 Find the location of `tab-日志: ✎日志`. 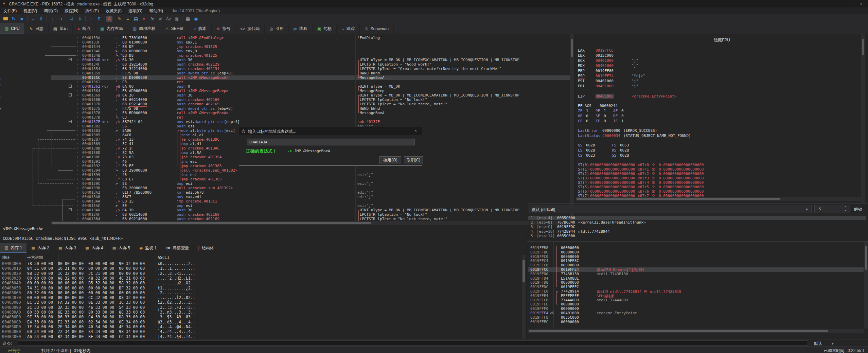

tab-日志: ✎日志 is located at coordinates (37, 29).